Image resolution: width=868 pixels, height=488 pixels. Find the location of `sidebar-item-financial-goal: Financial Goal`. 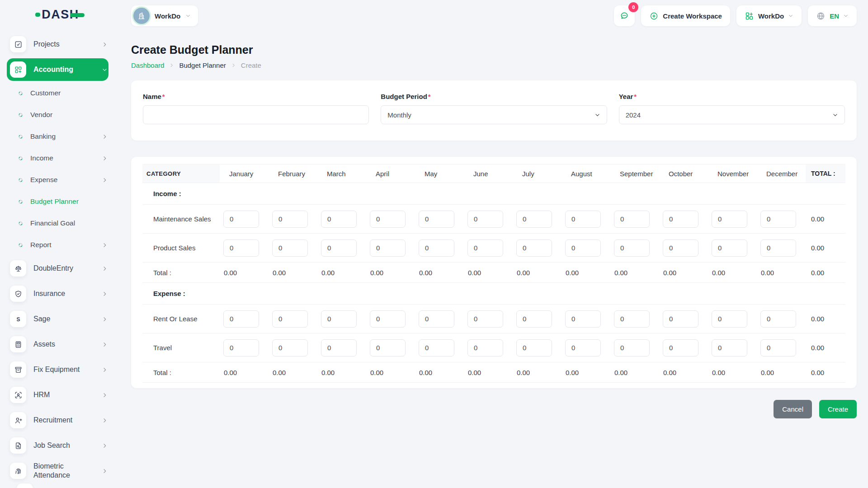

sidebar-item-financial-goal: Financial Goal is located at coordinates (58, 223).